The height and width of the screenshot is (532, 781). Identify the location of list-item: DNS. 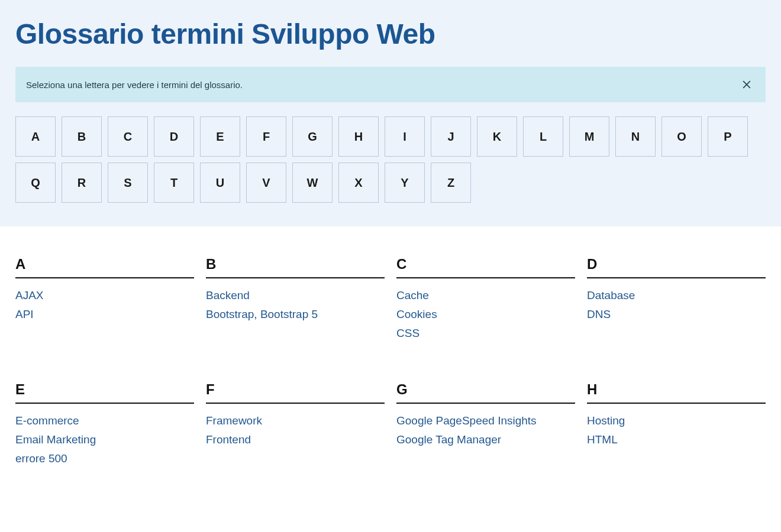
(676, 314).